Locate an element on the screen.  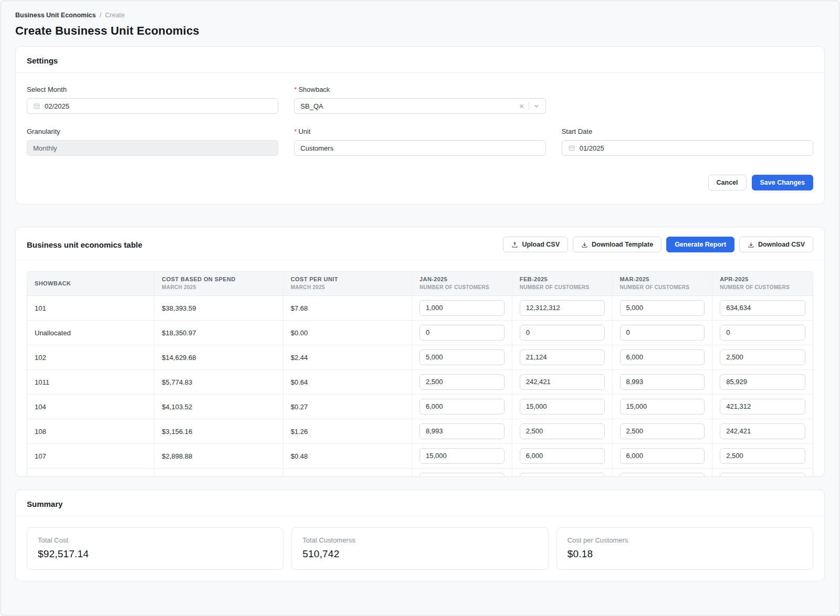
download-csv-button: Download CSV is located at coordinates (776, 245).